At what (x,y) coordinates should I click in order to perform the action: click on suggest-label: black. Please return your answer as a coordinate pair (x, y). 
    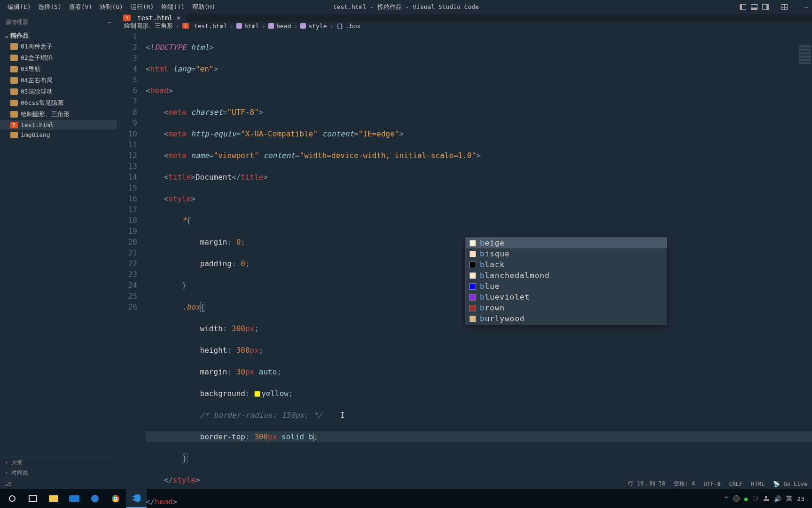
    Looking at the image, I should click on (492, 264).